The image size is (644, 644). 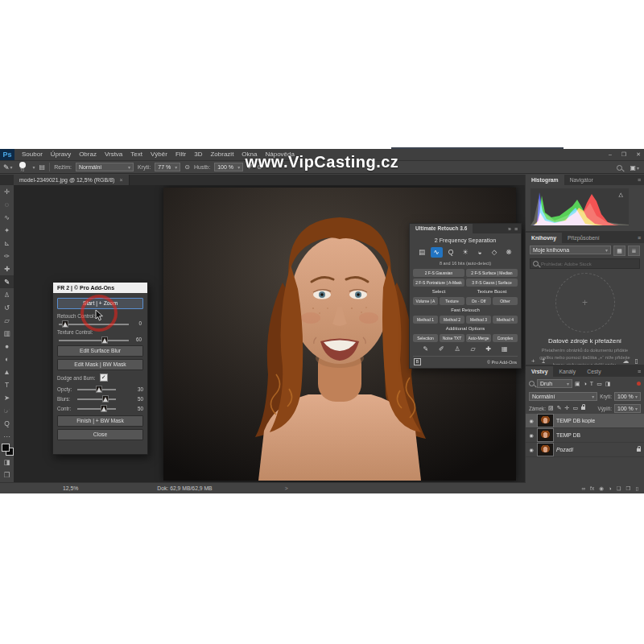 I want to click on collapse-panel-icon: », so click(x=510, y=229).